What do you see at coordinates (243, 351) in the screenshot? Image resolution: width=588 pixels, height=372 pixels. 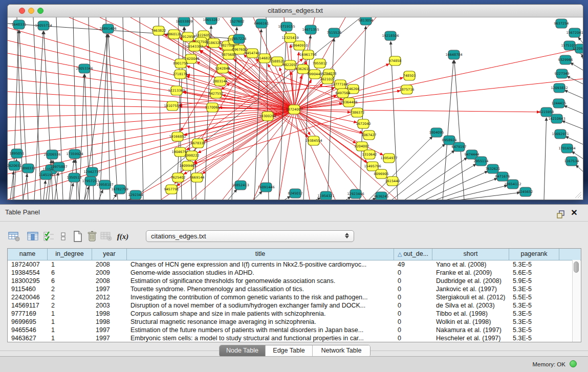 I see `tab-node-table: Node Table` at bounding box center [243, 351].